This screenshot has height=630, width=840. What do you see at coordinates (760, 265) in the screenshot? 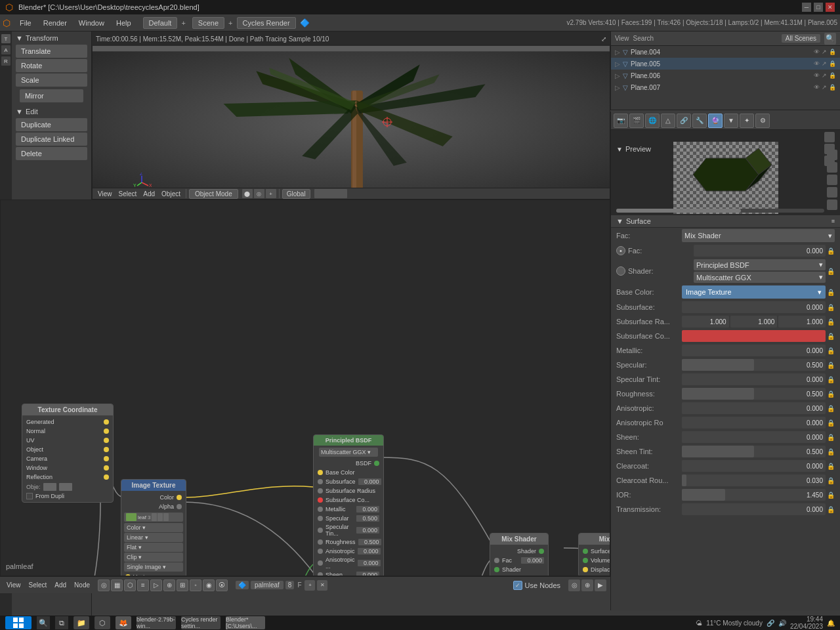
I see `shader-dropdown-1: Principled BSDF ▾` at bounding box center [760, 265].